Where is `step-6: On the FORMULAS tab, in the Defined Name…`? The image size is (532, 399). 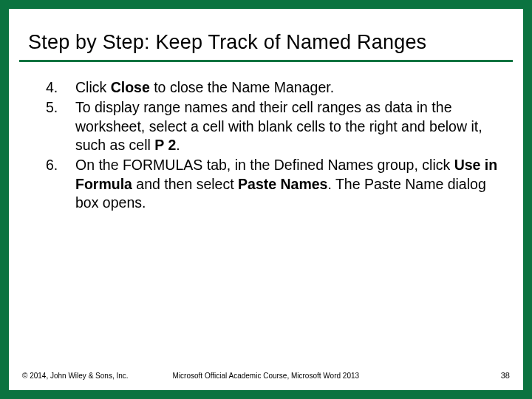 step-6: On the FORMULAS tab, in the Defined Name… is located at coordinates (266, 184).